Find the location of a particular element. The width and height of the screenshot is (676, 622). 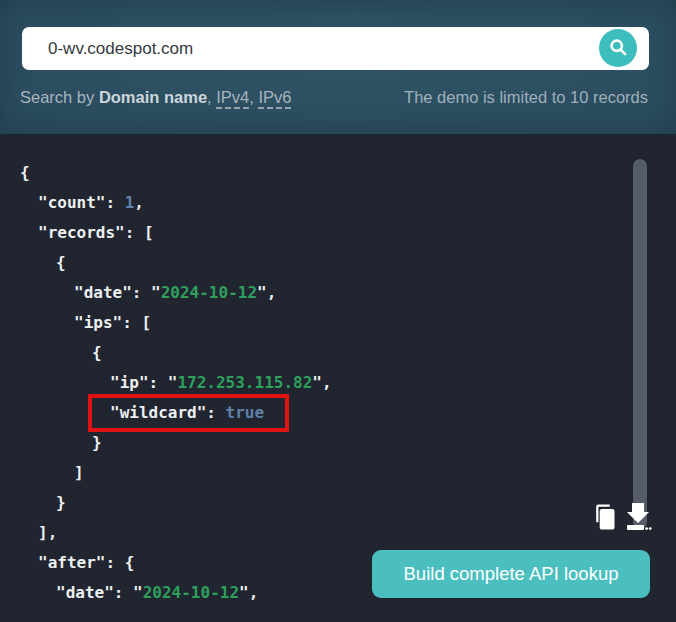

json-key: "wildcard": is located at coordinates (168, 412).